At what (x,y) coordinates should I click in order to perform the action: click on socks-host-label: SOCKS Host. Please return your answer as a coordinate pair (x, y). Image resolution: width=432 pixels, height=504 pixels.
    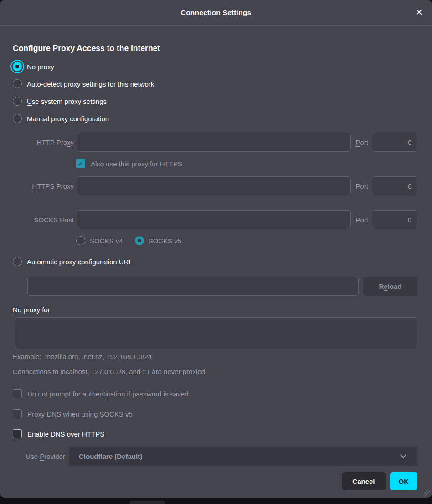
    Looking at the image, I should click on (43, 220).